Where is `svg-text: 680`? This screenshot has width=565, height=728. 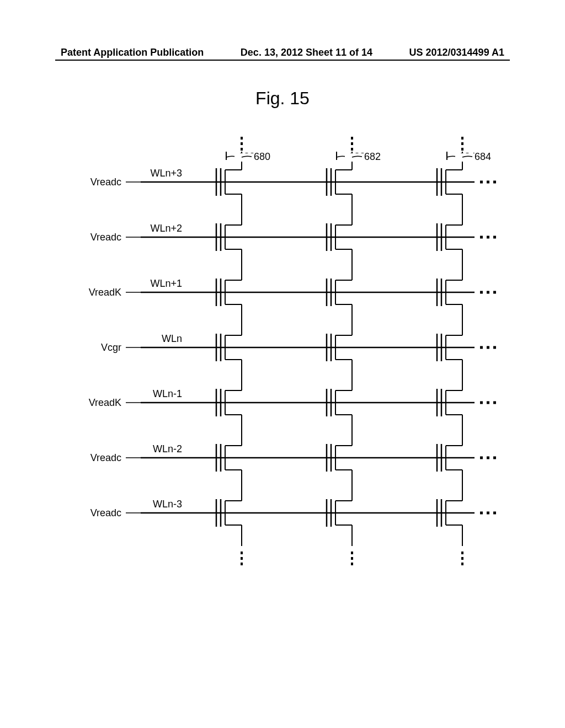
svg-text: 680 is located at coordinates (262, 157).